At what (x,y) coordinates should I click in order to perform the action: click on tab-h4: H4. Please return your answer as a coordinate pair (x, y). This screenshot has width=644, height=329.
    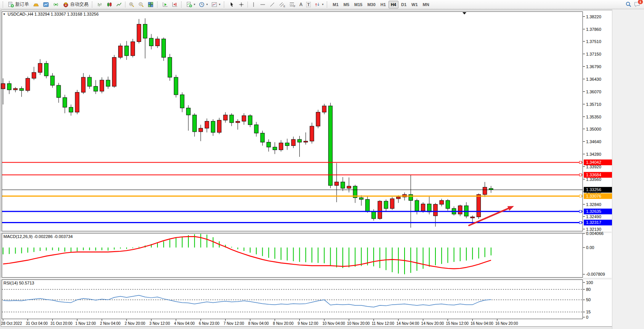
    Looking at the image, I should click on (393, 5).